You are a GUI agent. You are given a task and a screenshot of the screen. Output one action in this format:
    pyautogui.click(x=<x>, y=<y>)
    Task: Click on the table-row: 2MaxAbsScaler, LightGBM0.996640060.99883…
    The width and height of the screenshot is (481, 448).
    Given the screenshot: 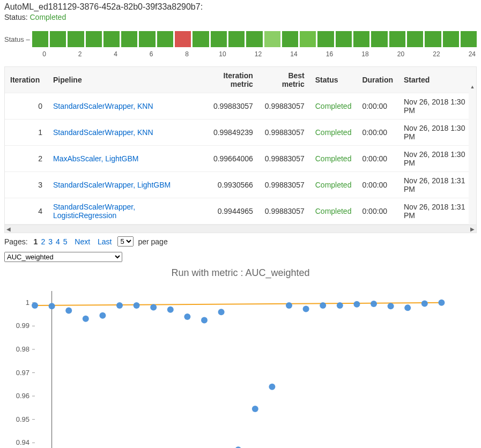 What is the action you would take?
    pyautogui.click(x=240, y=159)
    